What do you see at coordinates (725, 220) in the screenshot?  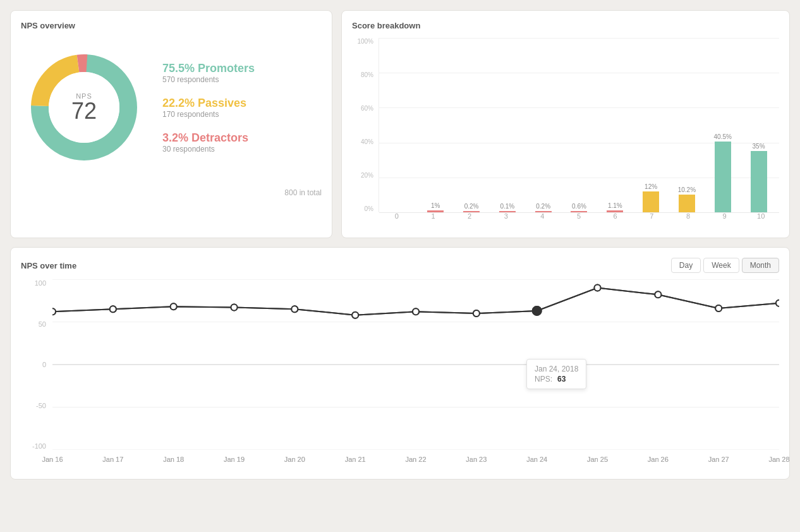 I see `x-label-9: 9` at bounding box center [725, 220].